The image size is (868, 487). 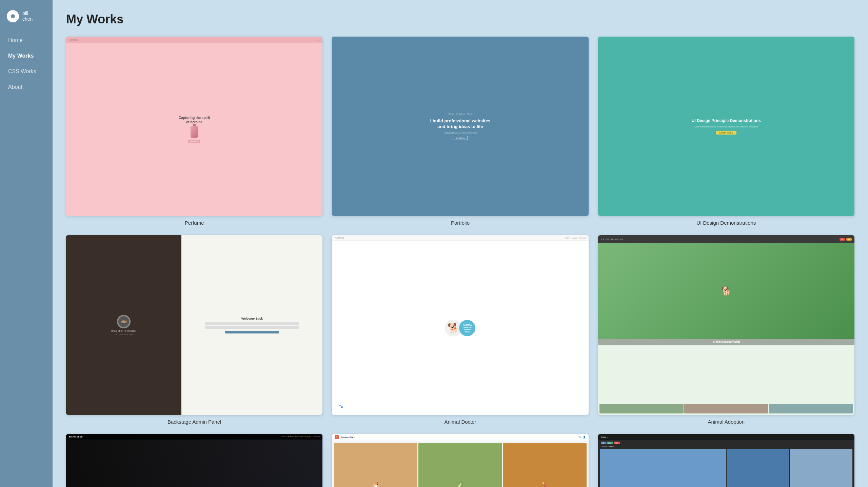 What do you see at coordinates (194, 131) in the screenshot?
I see `work-item-perfume: Perfume ● ● ● Capturing the spiritof her…` at bounding box center [194, 131].